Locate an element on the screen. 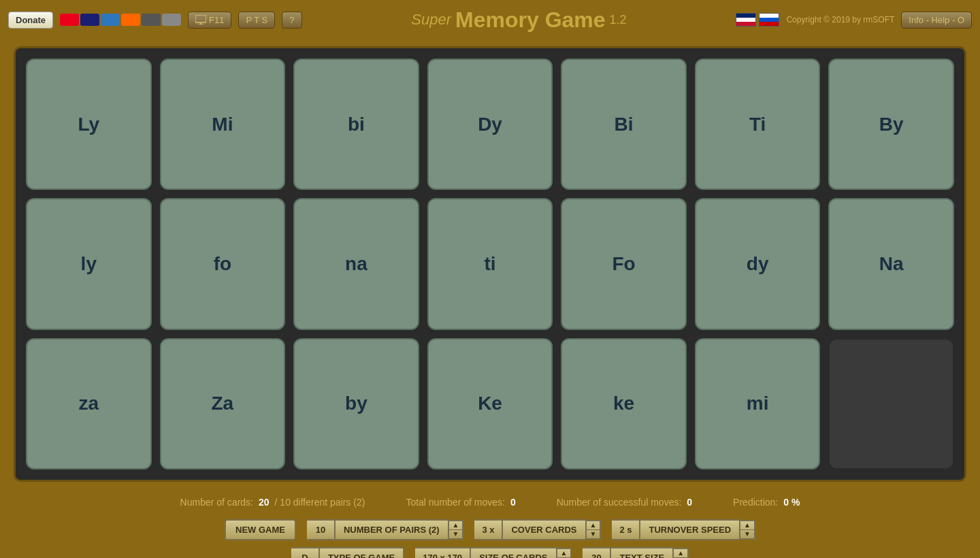 The image size is (980, 558). card-2-2: fo is located at coordinates (223, 264).